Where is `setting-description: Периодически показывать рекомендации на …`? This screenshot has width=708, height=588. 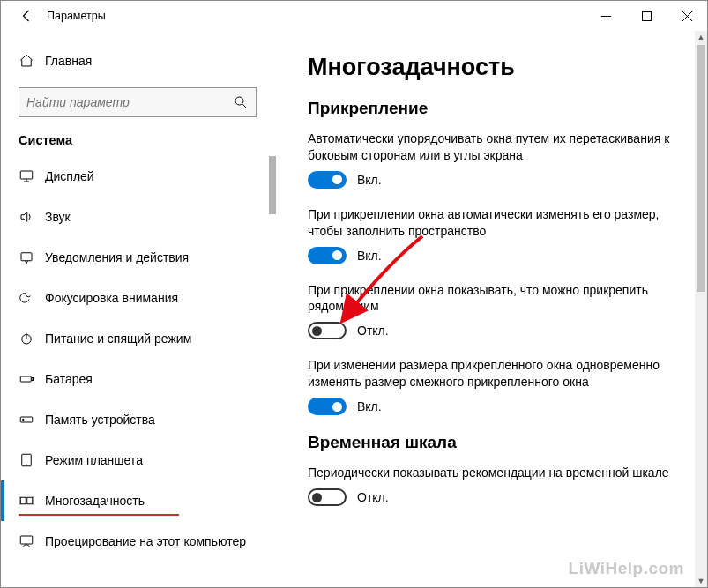 setting-description: Периодически показывать рекомендации на … is located at coordinates (493, 473).